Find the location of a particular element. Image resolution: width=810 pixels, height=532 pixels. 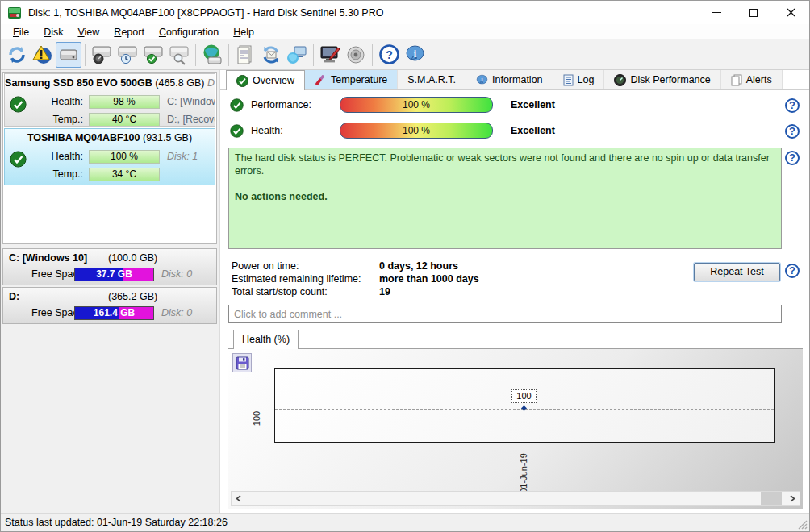

disk-clock-icon is located at coordinates (127, 55).